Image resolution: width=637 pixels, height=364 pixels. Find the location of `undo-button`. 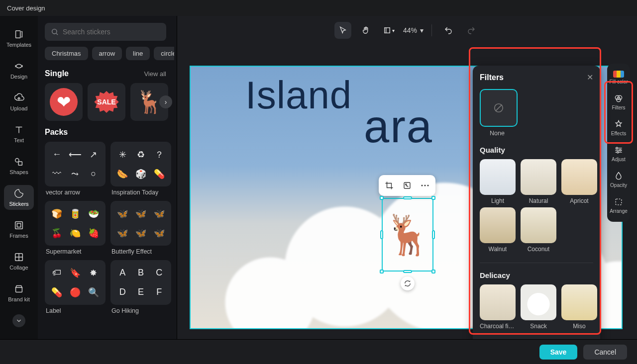

undo-button is located at coordinates (448, 30).